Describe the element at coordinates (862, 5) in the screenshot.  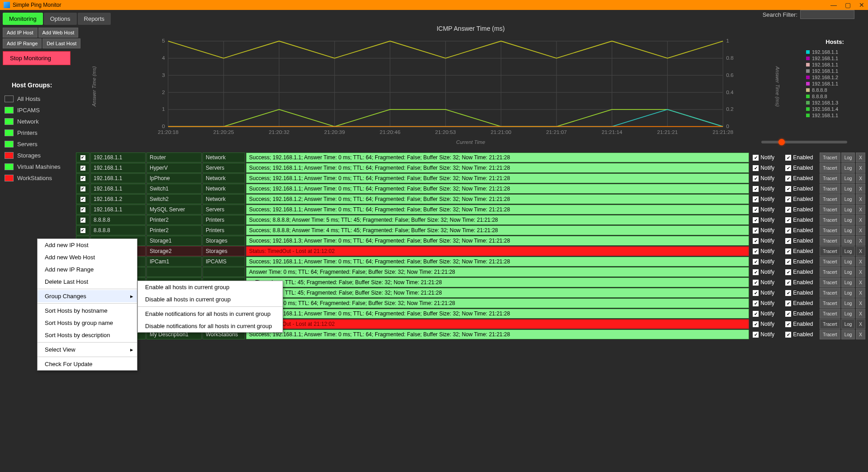
I see `close-icon: ✕` at that location.